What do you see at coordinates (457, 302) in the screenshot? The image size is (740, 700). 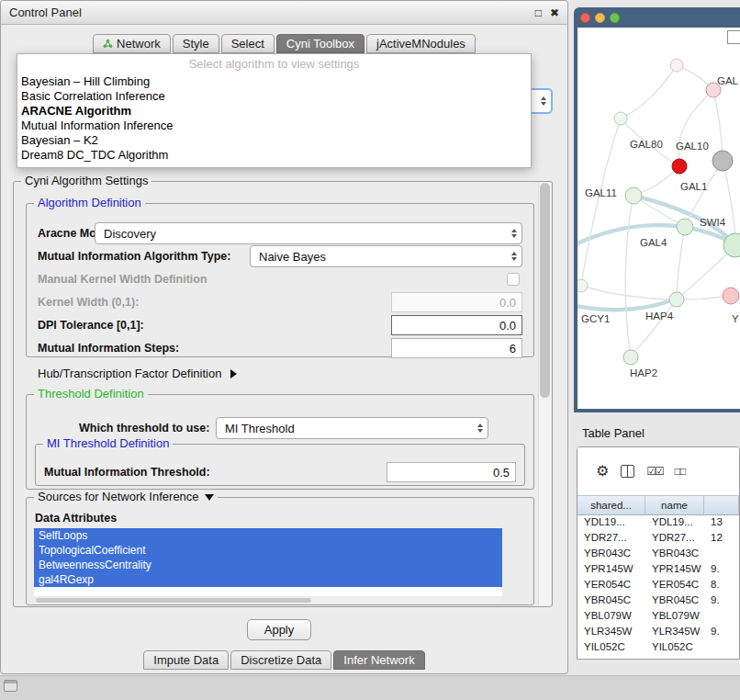 I see `kernel-width-field: 0.0` at bounding box center [457, 302].